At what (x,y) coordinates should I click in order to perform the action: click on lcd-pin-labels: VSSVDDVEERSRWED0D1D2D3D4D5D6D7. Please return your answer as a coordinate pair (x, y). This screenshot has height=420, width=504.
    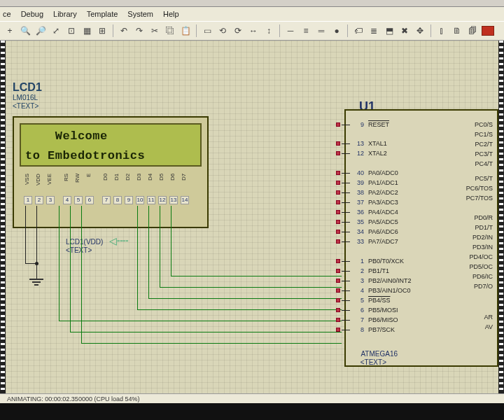
    Looking at the image, I should click on (106, 184).